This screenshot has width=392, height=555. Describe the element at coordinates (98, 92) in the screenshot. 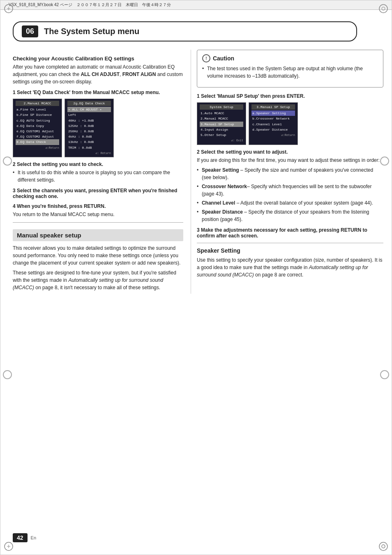

I see `eq-step1-heading: 1 Select 'EQ Data Check' from the Manual…` at that location.